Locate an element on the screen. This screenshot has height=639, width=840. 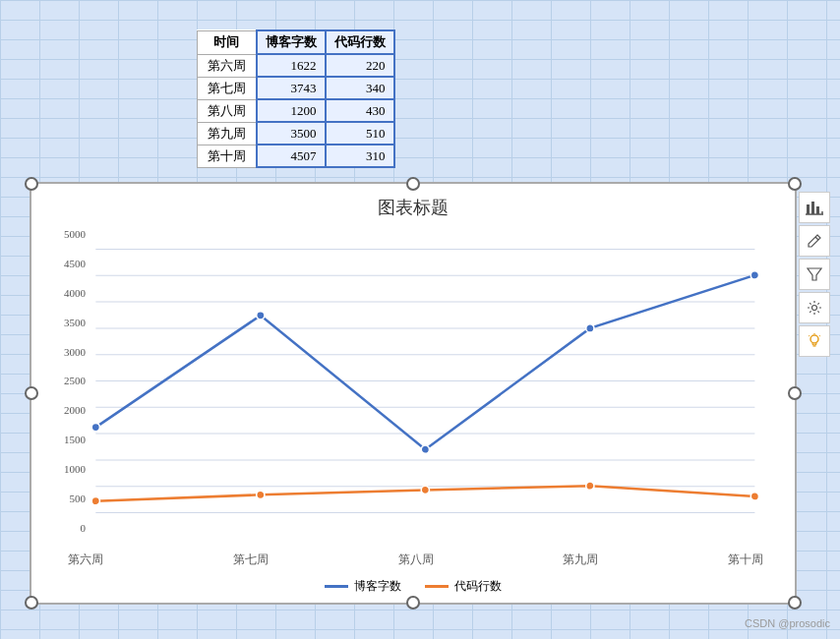
handle-bottom-left is located at coordinates (31, 603).